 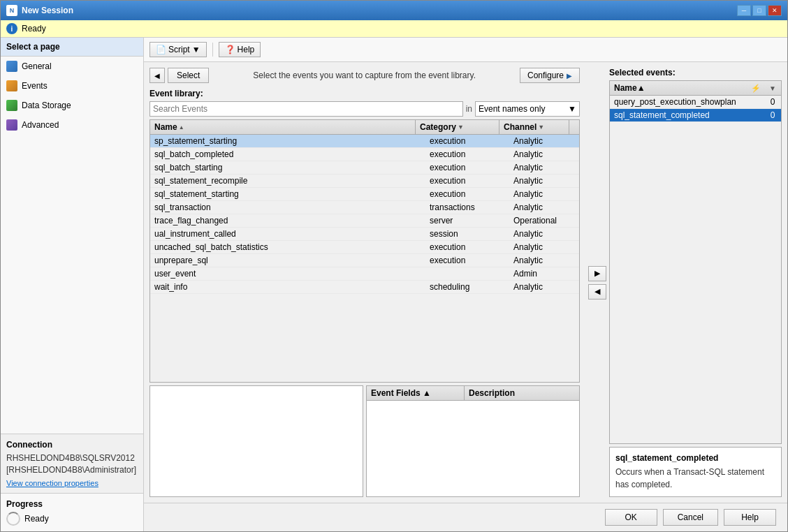 What do you see at coordinates (365, 155) in the screenshot?
I see `table-row: sql_batch_completed execution Analytic` at bounding box center [365, 155].